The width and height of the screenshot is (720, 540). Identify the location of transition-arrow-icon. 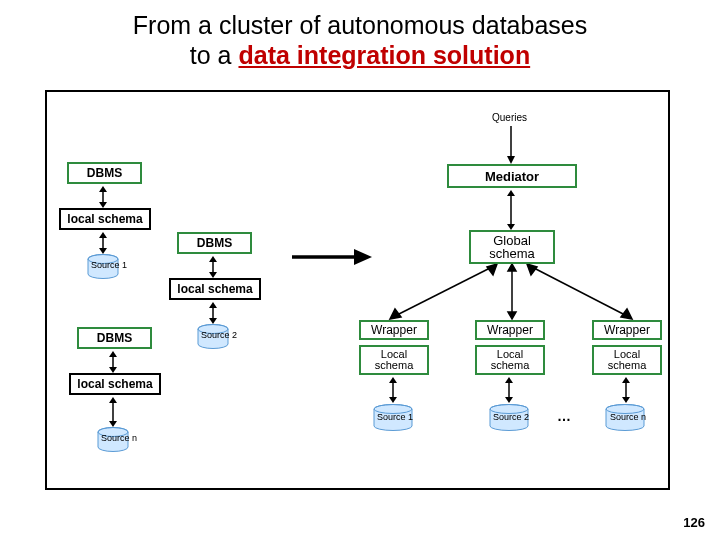
(332, 257).